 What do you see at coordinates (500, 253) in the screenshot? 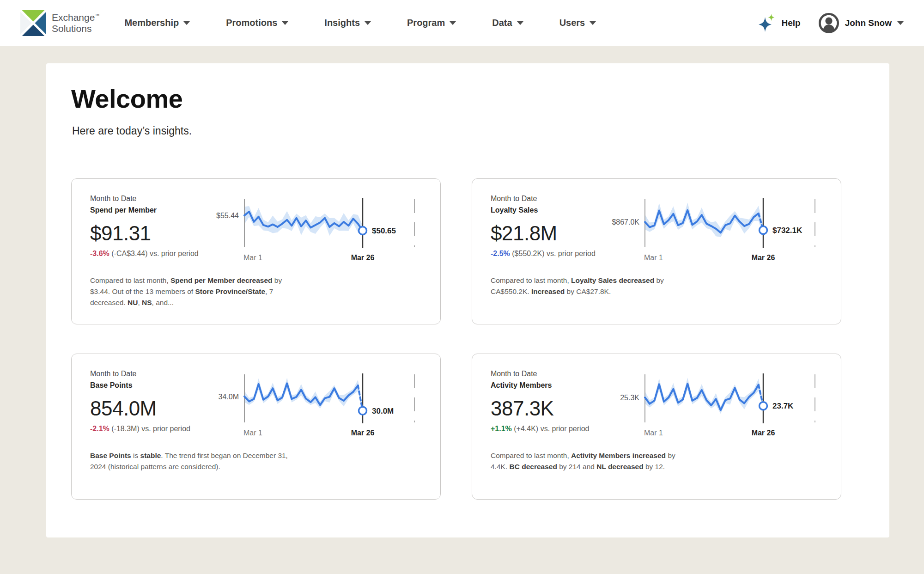
I see `delta-percent: -2.5%` at bounding box center [500, 253].